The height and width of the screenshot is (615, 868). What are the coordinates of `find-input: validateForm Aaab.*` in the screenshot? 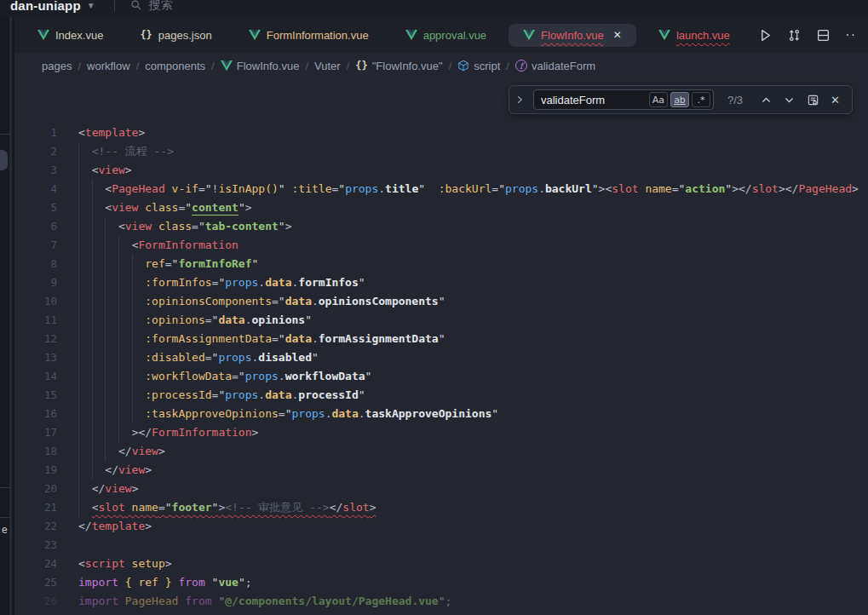 It's located at (624, 100).